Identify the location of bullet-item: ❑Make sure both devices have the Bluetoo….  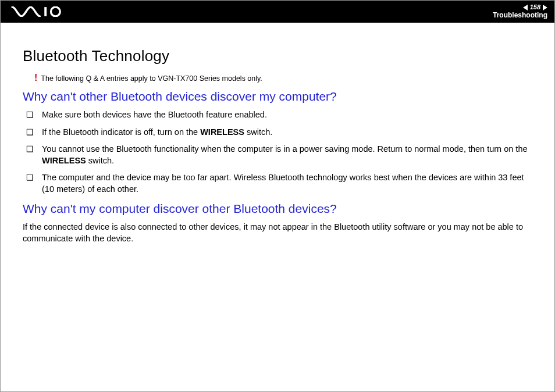
(281, 115).